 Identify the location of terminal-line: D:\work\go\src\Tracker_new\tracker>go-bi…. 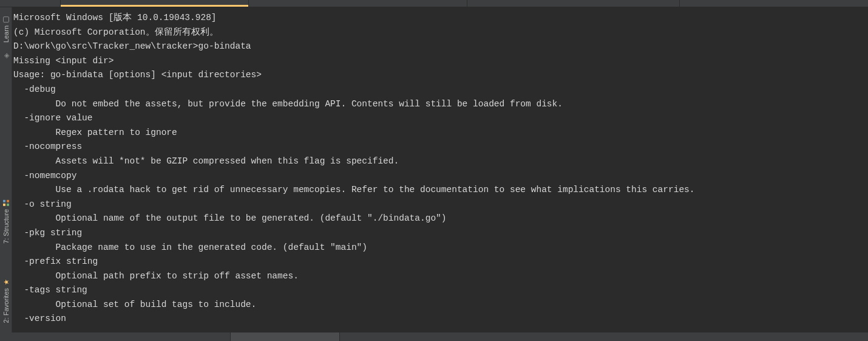
(440, 47).